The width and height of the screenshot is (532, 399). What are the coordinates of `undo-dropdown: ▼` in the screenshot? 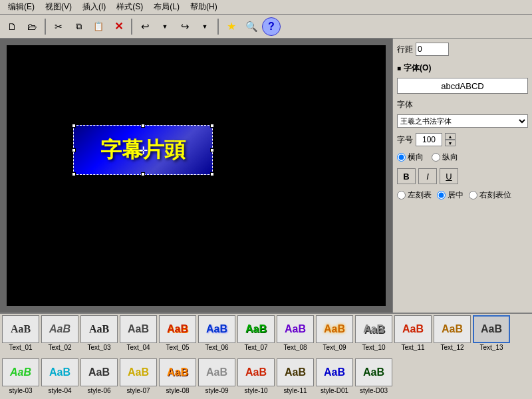 It's located at (165, 27).